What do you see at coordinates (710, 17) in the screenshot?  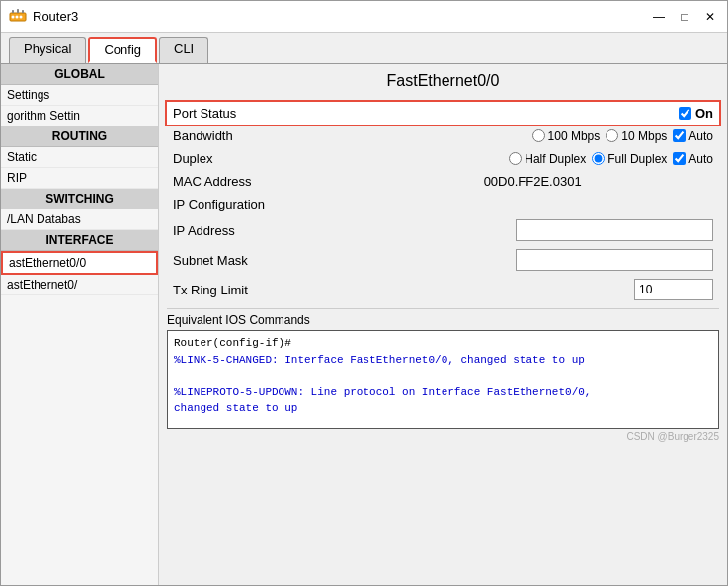 I see `close-button: ✕` at bounding box center [710, 17].